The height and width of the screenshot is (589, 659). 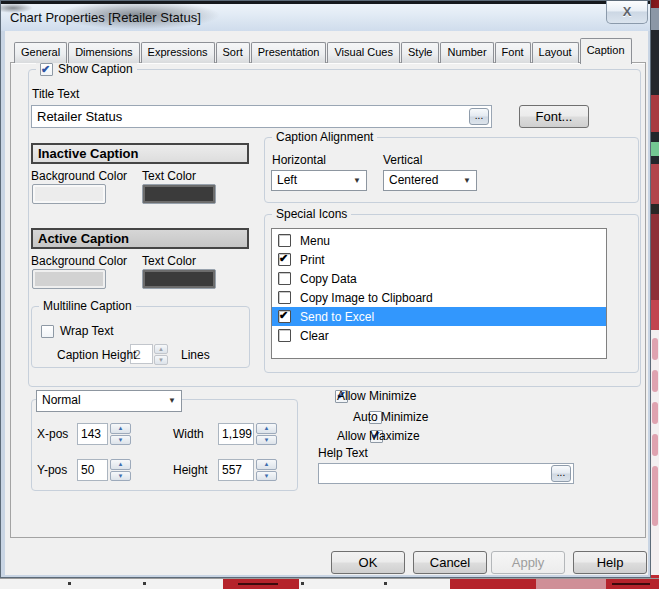 What do you see at coordinates (439, 316) in the screenshot?
I see `special-icon-row-send-to-excel: Send to Excel` at bounding box center [439, 316].